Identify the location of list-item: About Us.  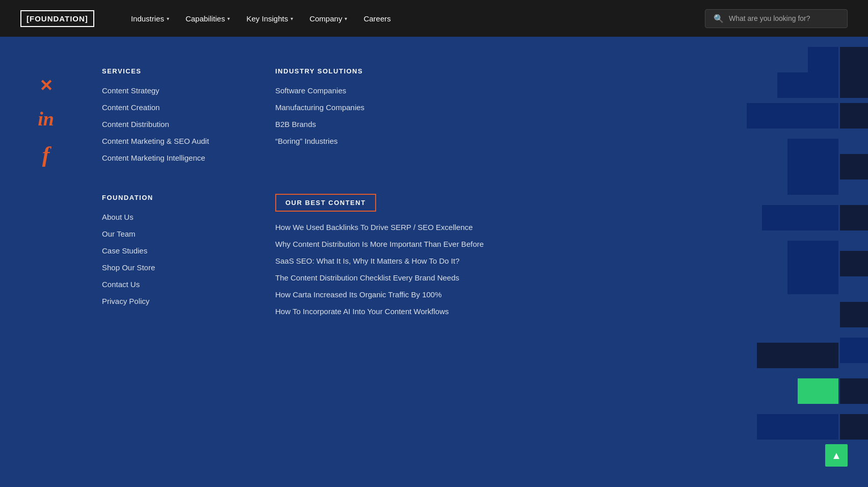
(168, 217).